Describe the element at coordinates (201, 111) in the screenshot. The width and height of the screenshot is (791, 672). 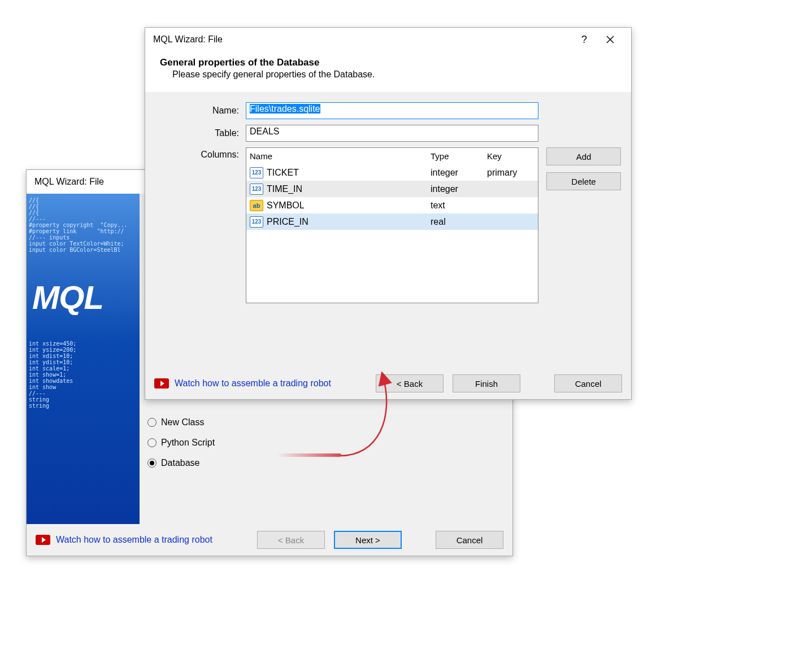
I see `name-label: Name:` at that location.